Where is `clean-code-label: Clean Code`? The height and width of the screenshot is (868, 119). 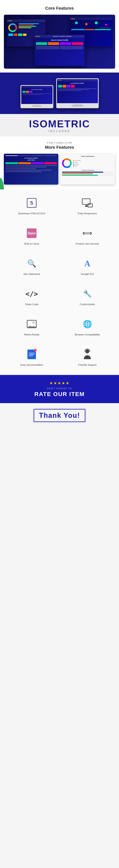 clean-code-label: Clean Code is located at coordinates (32, 304).